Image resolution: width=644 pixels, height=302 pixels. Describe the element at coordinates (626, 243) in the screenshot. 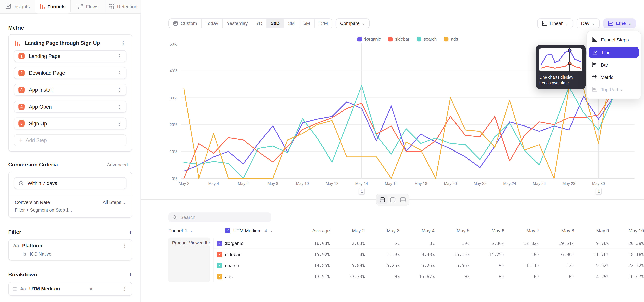

I see `row-value: 20.59%` at that location.